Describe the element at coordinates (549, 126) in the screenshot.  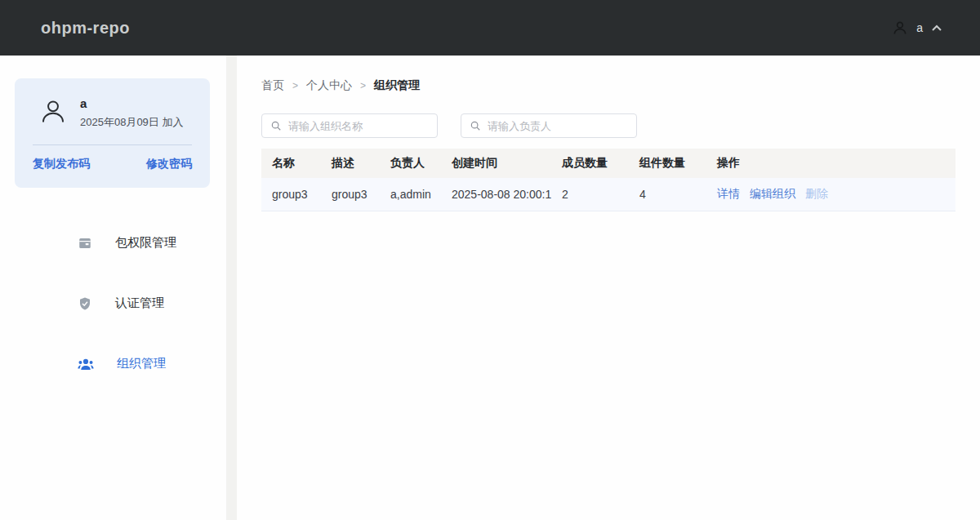
I see `owner-search-box` at that location.